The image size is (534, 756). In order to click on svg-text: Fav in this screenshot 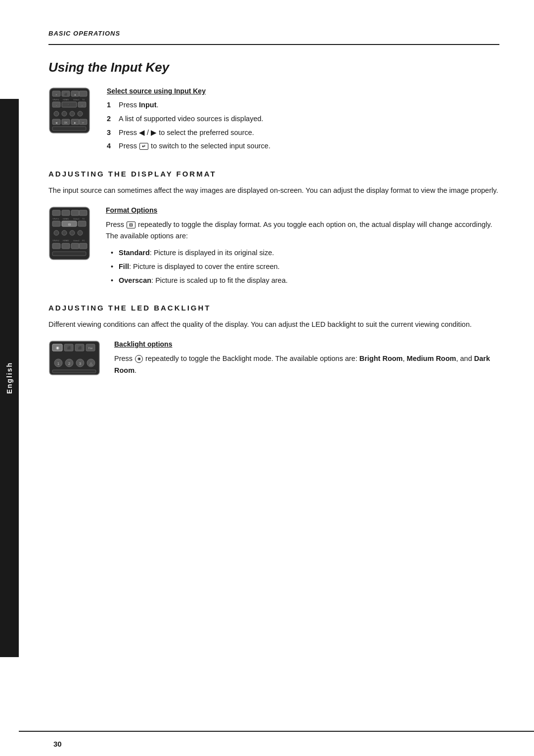, I will do `click(91, 348)`.